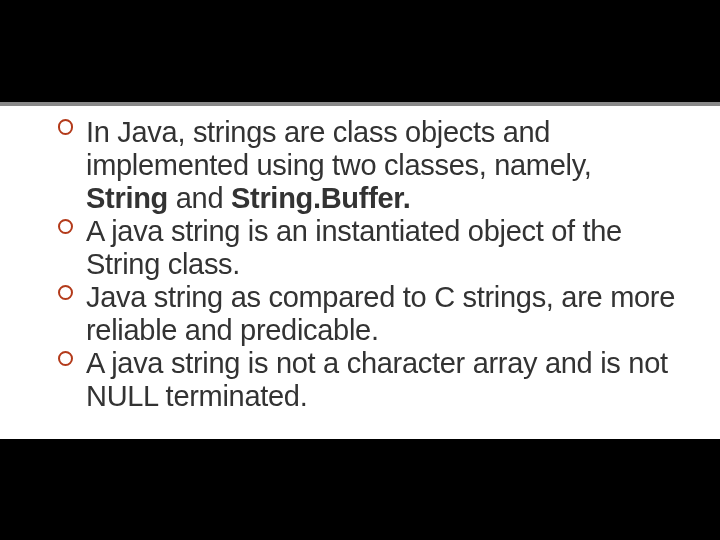 The width and height of the screenshot is (720, 540). What do you see at coordinates (369, 314) in the screenshot?
I see `list-item: Java string as compared to C strings, ar…` at bounding box center [369, 314].